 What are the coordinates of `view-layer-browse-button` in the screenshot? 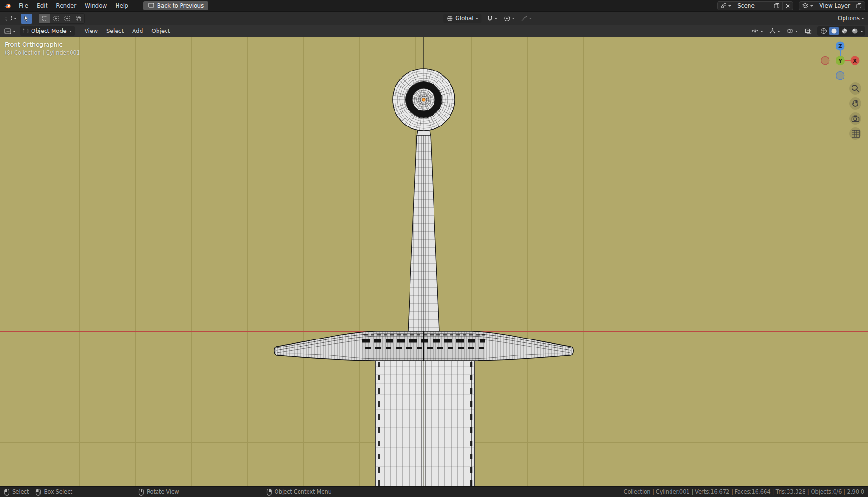 It's located at (808, 6).